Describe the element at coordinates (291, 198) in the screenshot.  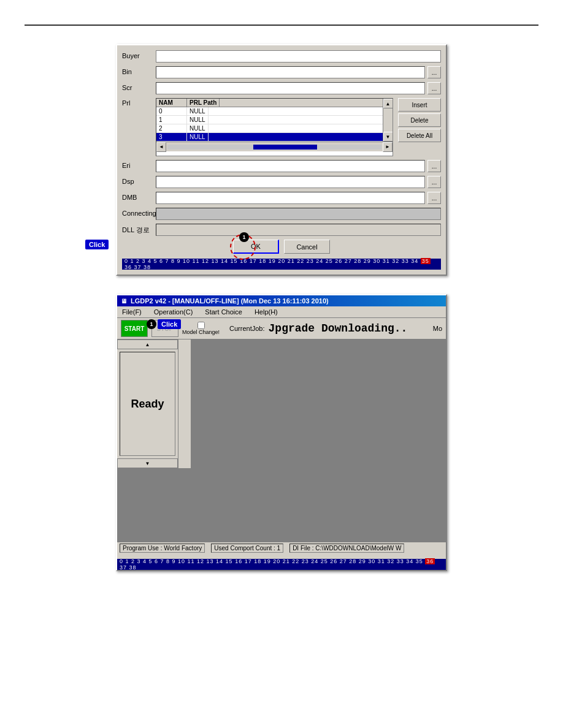
I see `dmb-input: NULL` at that location.